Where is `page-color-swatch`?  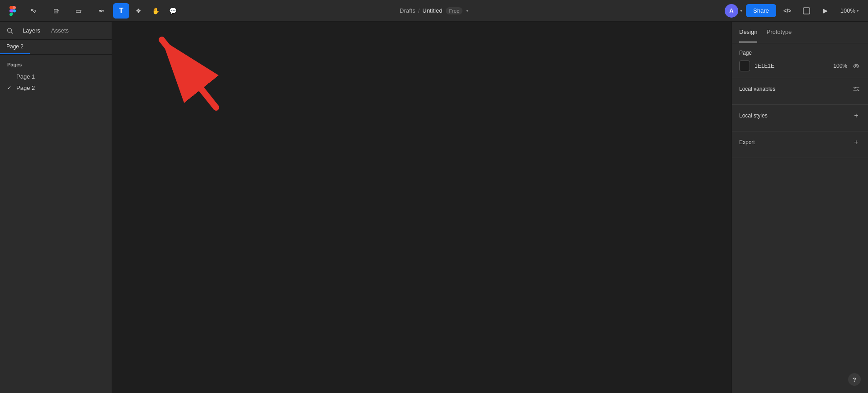
page-color-swatch is located at coordinates (745, 66).